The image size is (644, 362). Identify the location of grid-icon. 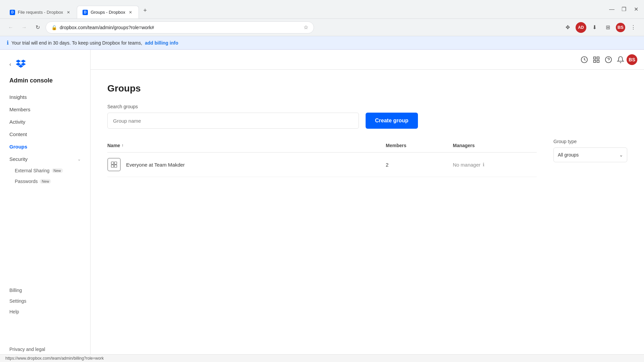
(596, 60).